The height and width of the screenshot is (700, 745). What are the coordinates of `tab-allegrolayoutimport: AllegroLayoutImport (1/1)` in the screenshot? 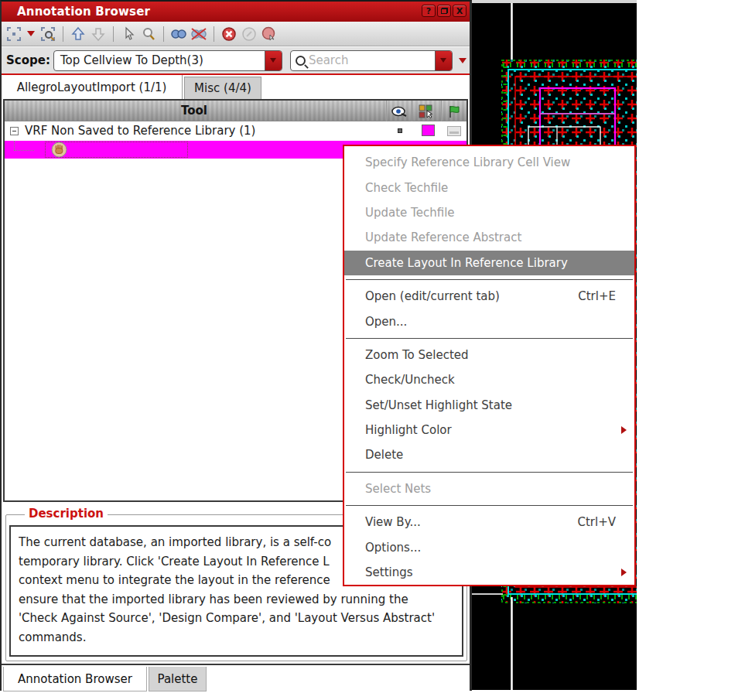 It's located at (92, 87).